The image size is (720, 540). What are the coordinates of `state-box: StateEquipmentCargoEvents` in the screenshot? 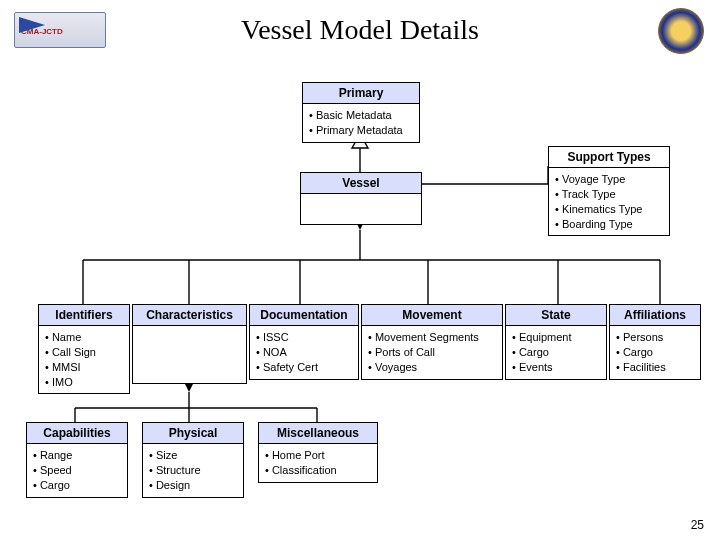 It's located at (556, 342).